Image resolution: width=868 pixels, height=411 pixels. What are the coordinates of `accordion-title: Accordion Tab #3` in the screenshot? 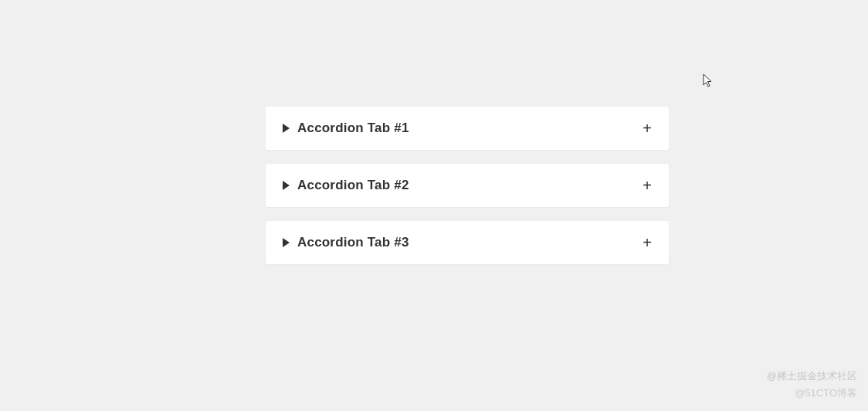 It's located at (354, 243).